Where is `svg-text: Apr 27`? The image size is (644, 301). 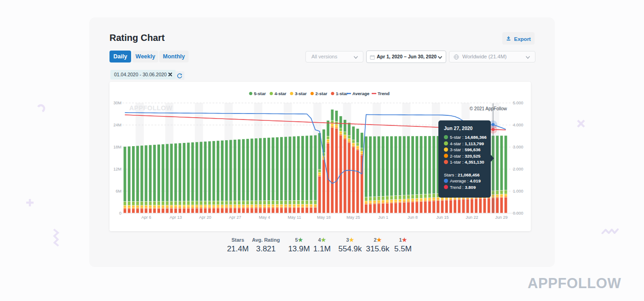
svg-text: Apr 27 is located at coordinates (236, 217).